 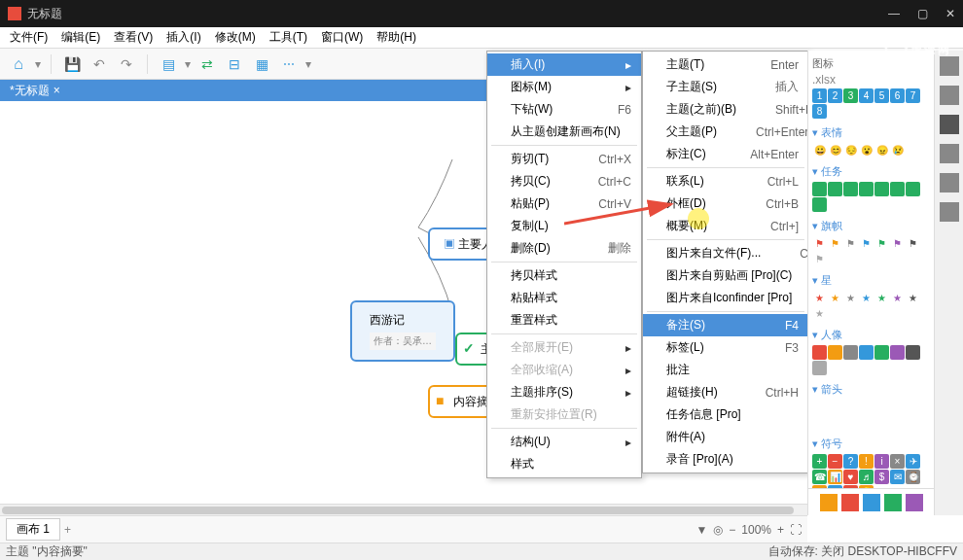 What do you see at coordinates (726, 253) in the screenshot?
I see `menu-item: 图片来自文件(F)...Ctrl+I` at bounding box center [726, 253].